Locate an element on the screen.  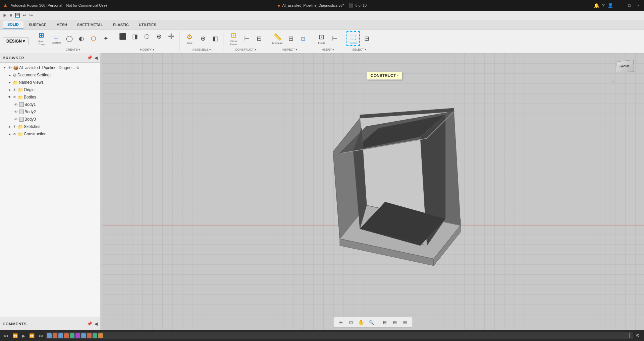
file-menu-icon: ≡ is located at coordinates (11, 15).